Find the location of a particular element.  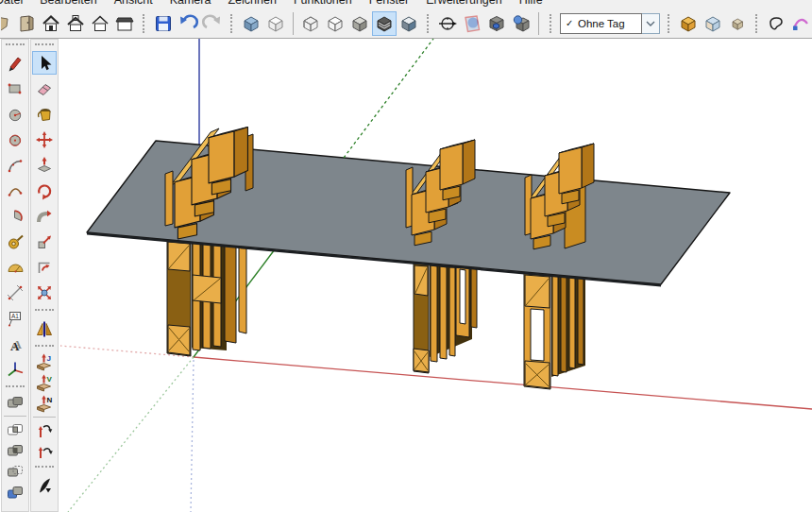

style-hiddenline-button is located at coordinates (335, 24).